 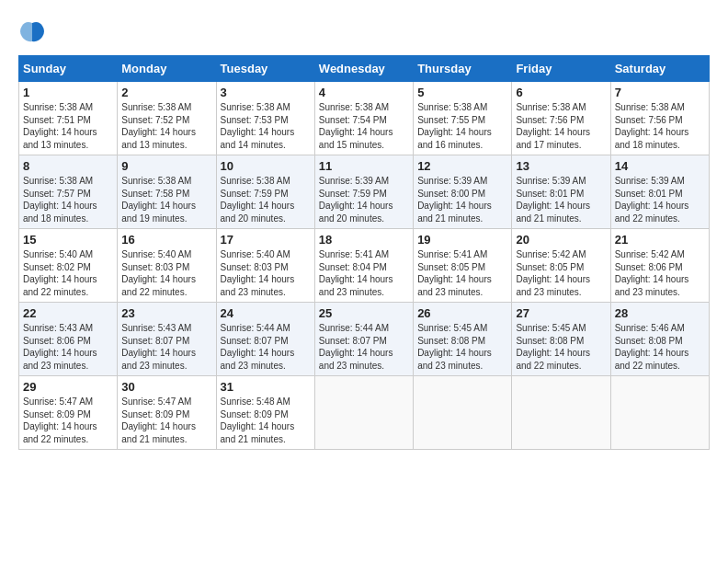 I want to click on calendar-cell-3-3: 17Sunrise: 5:40 AM Sunset: 8:03 PM Dayli…, so click(x=265, y=266).